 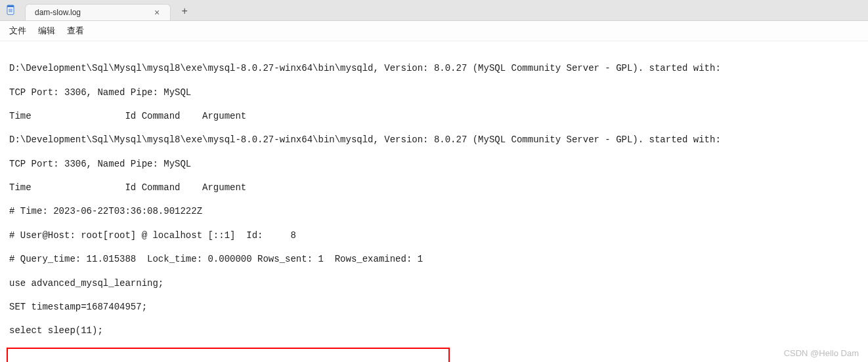 I want to click on watermark: CSDN @Hello Dam, so click(x=821, y=353).